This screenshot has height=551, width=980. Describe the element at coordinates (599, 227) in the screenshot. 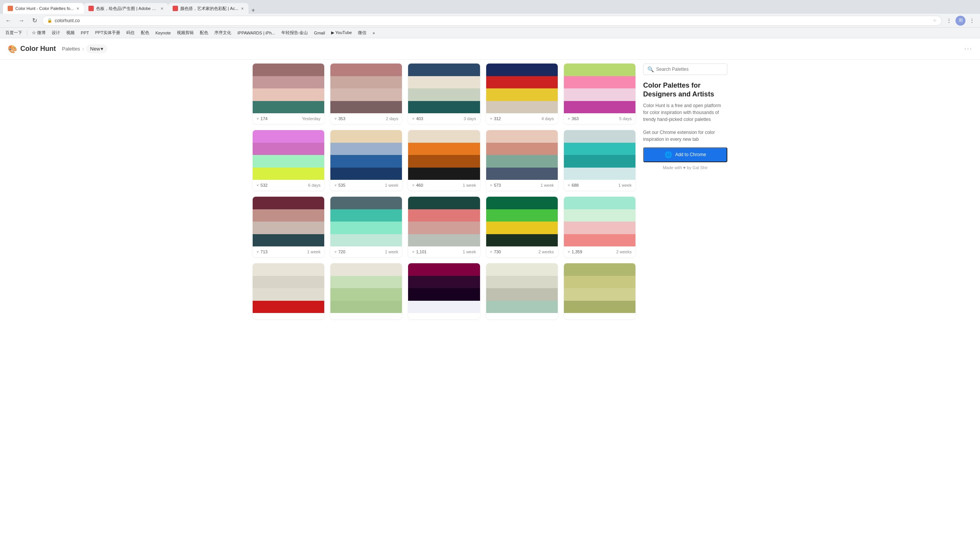

I see `palette-card-15: ♥1,3592 weeks` at that location.